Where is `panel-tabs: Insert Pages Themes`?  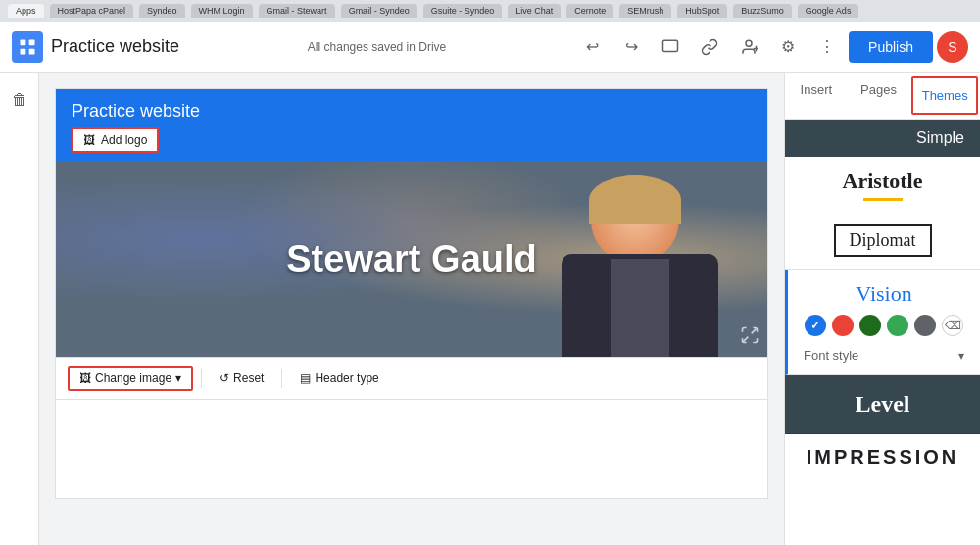 panel-tabs: Insert Pages Themes is located at coordinates (882, 96).